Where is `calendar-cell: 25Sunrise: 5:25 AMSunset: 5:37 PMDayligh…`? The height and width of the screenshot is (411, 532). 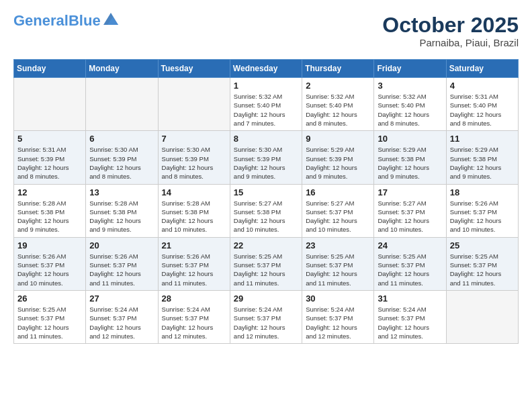
calendar-cell: 25Sunrise: 5:25 AMSunset: 5:37 PMDayligh… is located at coordinates (482, 263).